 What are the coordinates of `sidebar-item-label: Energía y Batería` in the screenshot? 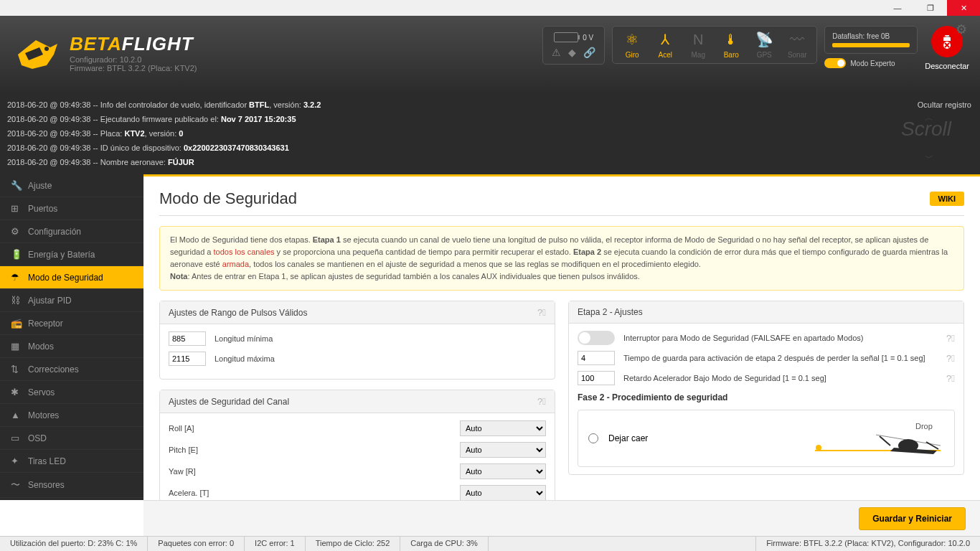 It's located at (62, 255).